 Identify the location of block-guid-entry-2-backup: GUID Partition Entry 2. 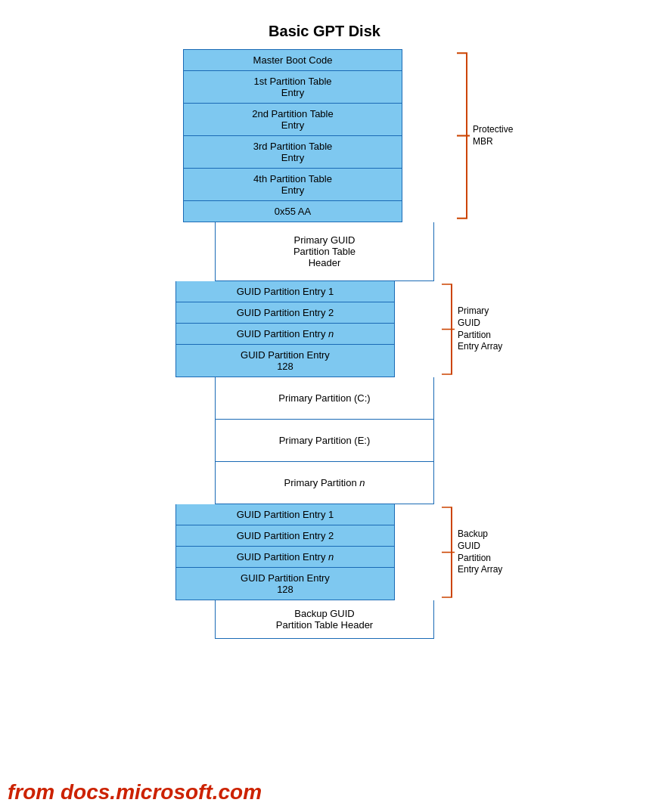
(285, 536).